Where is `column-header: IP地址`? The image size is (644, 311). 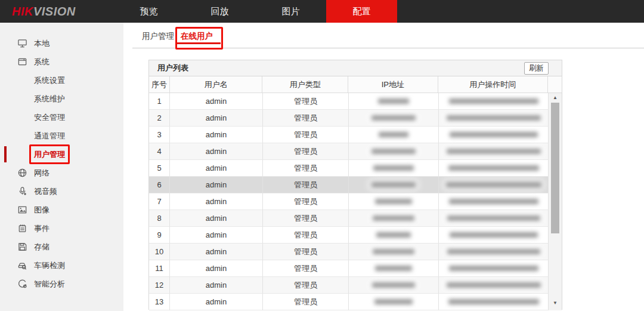 column-header: IP地址 is located at coordinates (394, 85).